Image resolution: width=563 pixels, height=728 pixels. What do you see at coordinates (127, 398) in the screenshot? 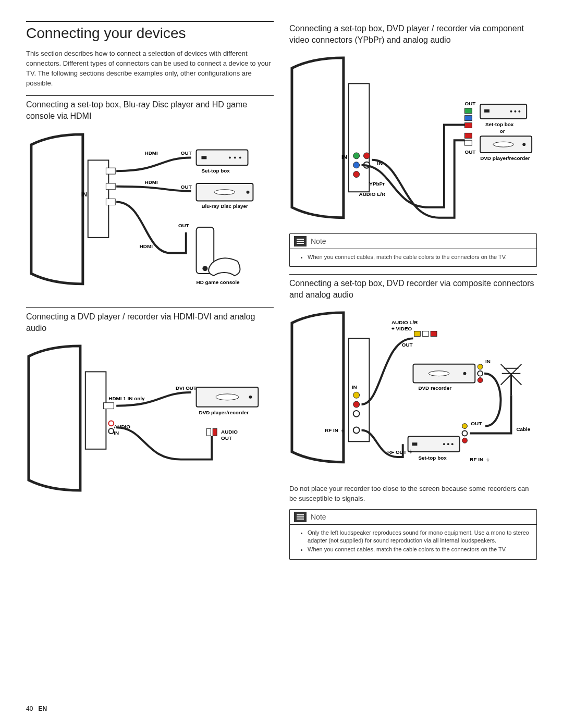
I see `label-hdmi1: HDMI 1 IN only` at bounding box center [127, 398].